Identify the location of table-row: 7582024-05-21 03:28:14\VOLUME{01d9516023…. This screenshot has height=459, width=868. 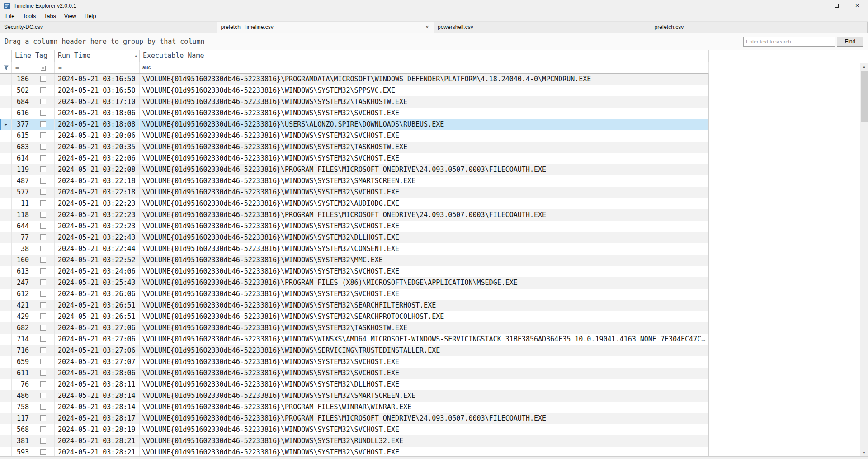
(354, 407).